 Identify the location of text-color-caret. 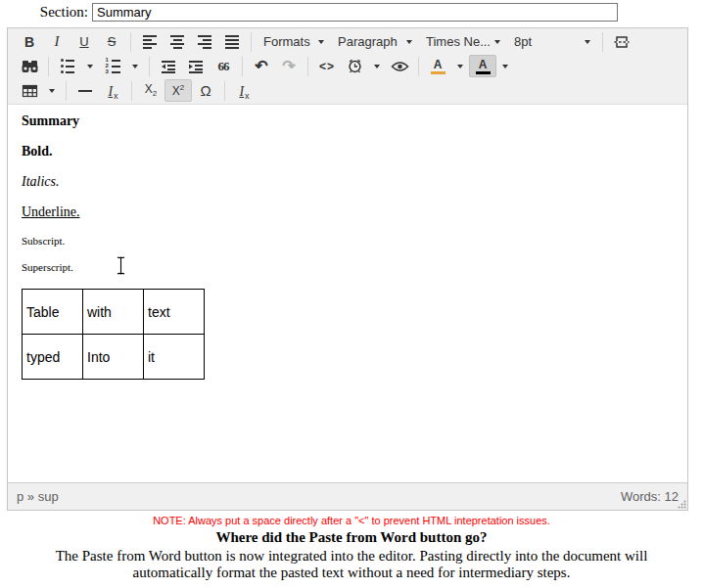
(460, 67).